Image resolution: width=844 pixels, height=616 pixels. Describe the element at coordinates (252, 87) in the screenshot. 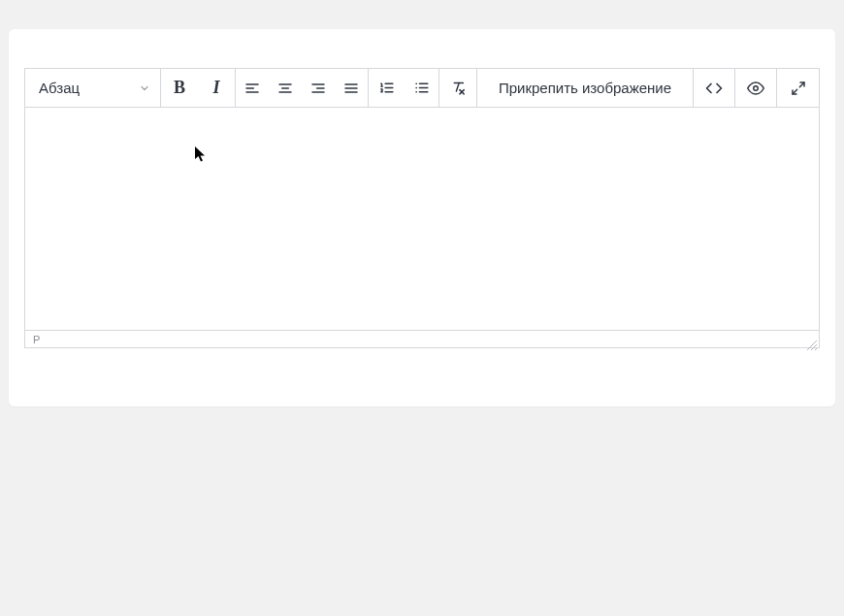

I see `align-left-button` at that location.